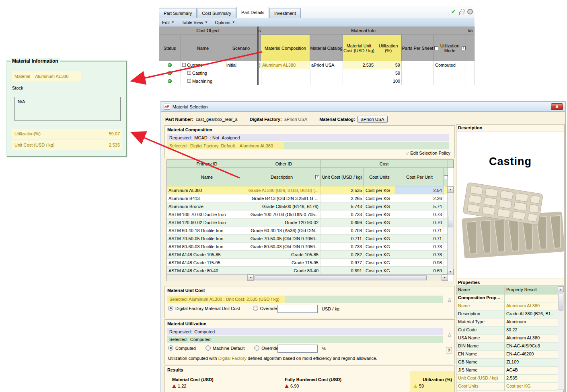  I want to click on property-row: DescriptionGrade AL380 (B26, B1..., so click(510, 314).